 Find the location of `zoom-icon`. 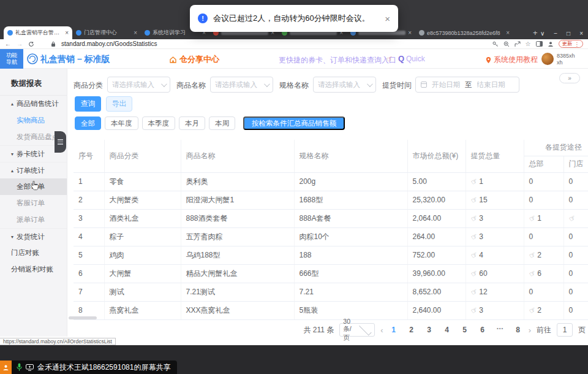

zoom-icon is located at coordinates (507, 44).